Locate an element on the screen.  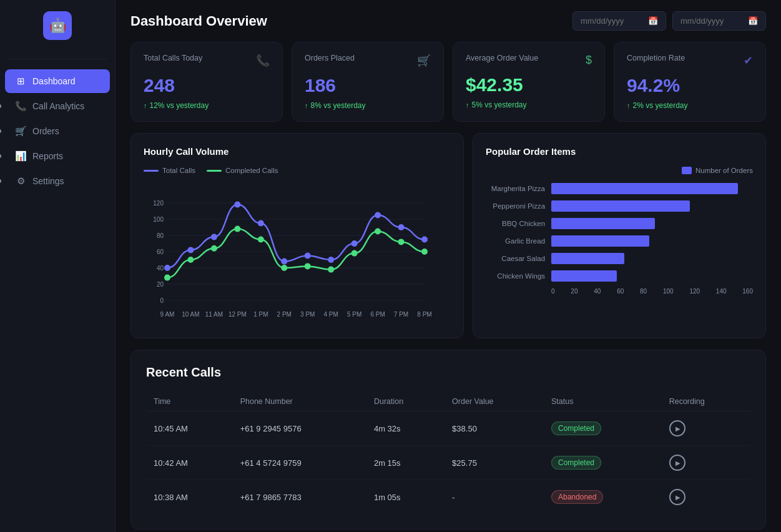
stat-value-2: $42.35 is located at coordinates (529, 85).